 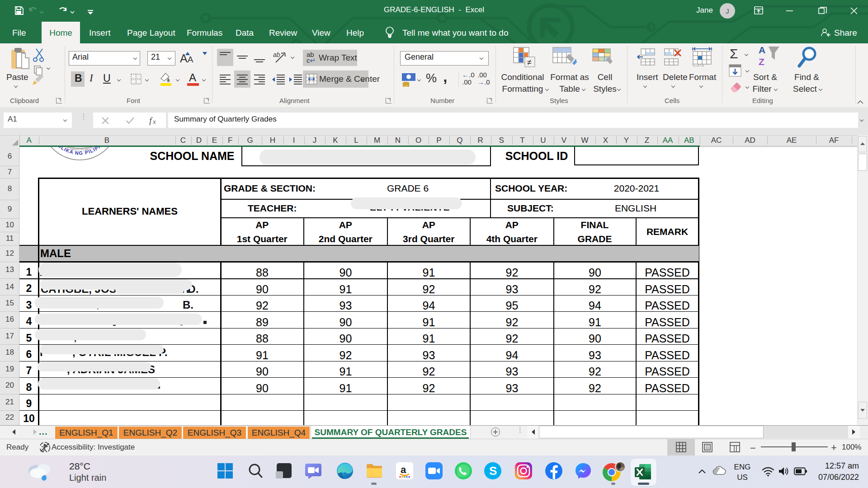 I want to click on svg-text: x, so click(x=154, y=122).